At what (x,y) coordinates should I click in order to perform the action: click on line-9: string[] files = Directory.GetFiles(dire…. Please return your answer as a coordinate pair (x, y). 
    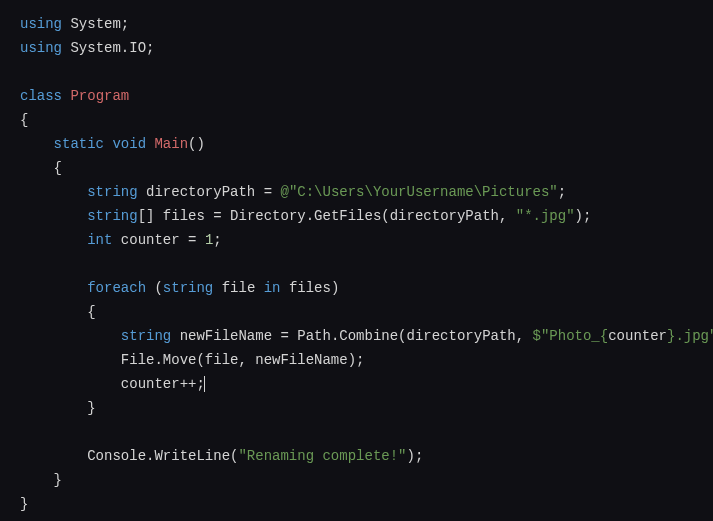
    Looking at the image, I should click on (339, 216).